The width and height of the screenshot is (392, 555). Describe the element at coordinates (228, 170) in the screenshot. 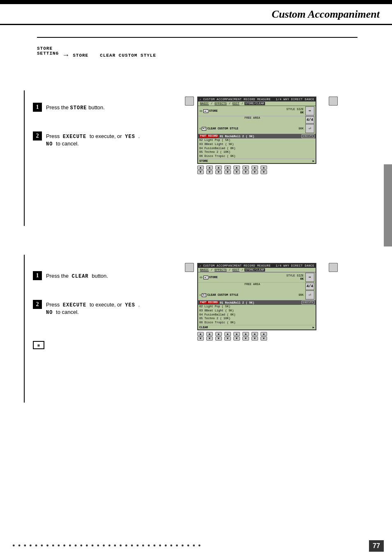

I see `btn-pair-4: ▲ ▼` at that location.